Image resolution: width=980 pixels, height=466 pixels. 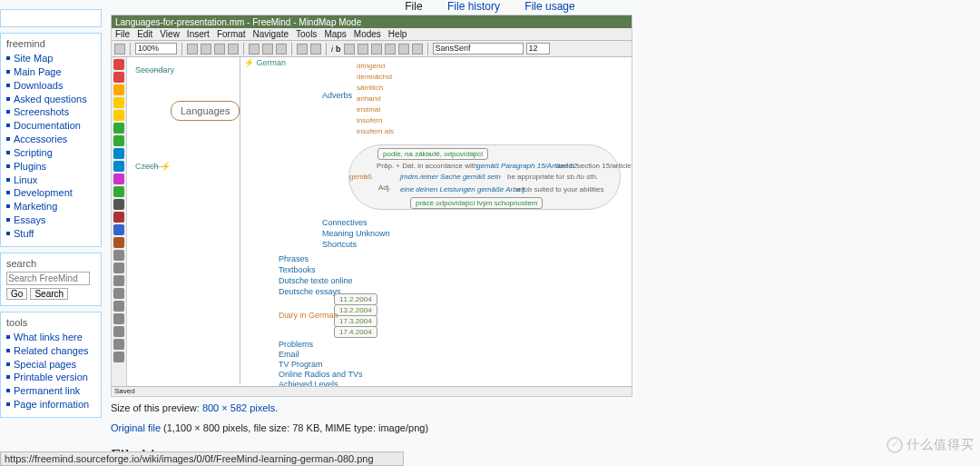 I want to click on tools-item: Related changes, so click(x=51, y=351).